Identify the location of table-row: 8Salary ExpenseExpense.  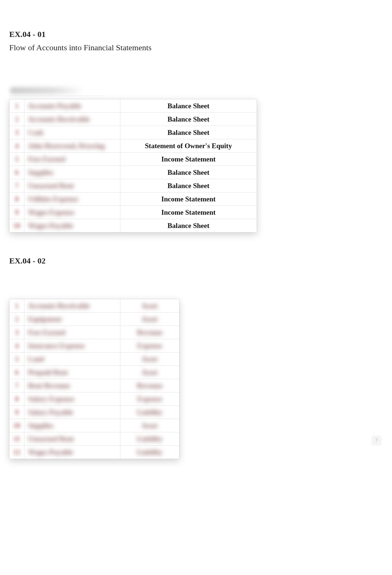
(94, 399).